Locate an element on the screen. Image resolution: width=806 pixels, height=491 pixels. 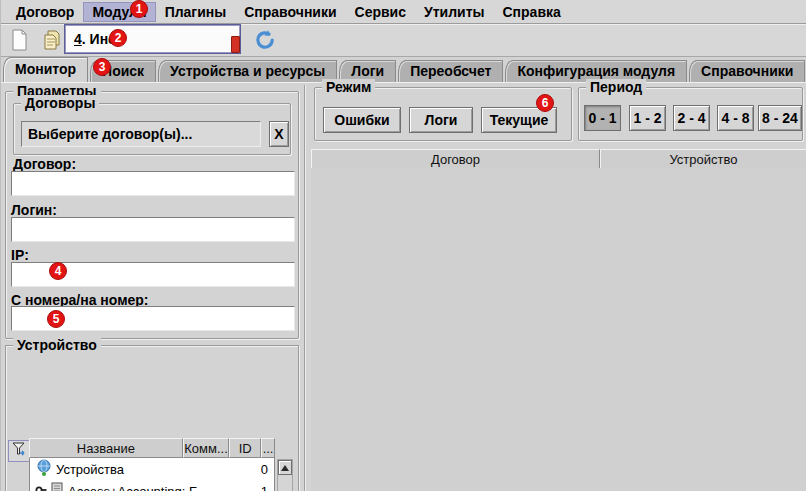
contract-input is located at coordinates (153, 184).